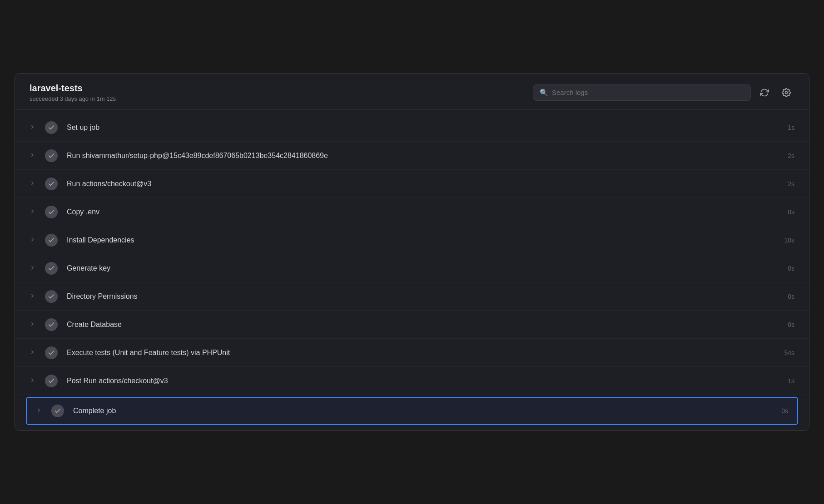 This screenshot has width=824, height=504. What do you see at coordinates (422, 411) in the screenshot?
I see `step-label: Complete job` at bounding box center [422, 411].